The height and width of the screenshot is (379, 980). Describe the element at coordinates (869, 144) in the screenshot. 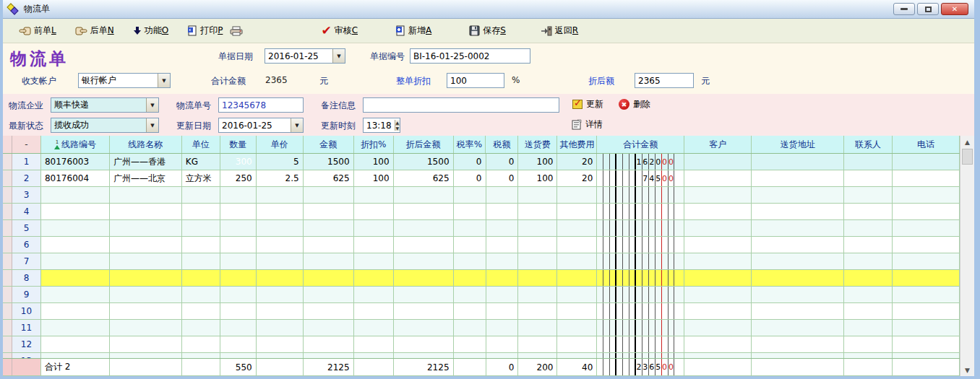

I see `column-header-contact: 联系人` at that location.